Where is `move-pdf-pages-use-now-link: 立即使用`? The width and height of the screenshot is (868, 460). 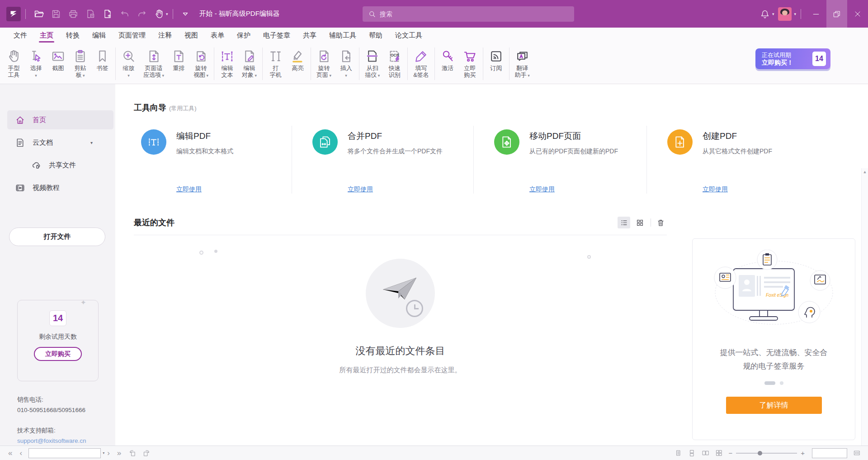
move-pdf-pages-use-now-link: 立即使用 is located at coordinates (542, 190).